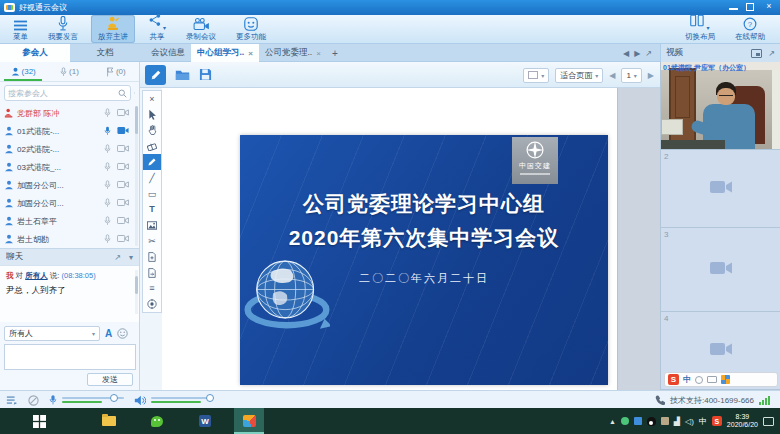 The height and width of the screenshot is (434, 780). What do you see at coordinates (70, 357) in the screenshot?
I see `chat-input` at bounding box center [70, 357].